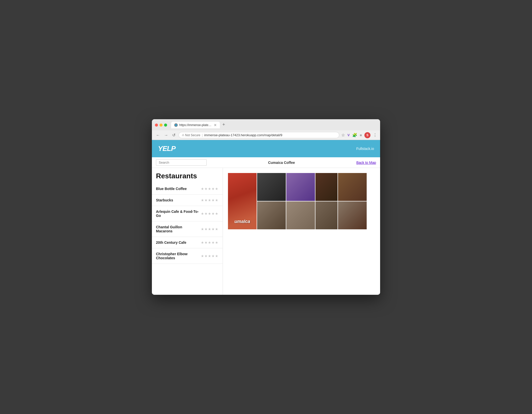 The width and height of the screenshot is (532, 414). Describe the element at coordinates (281, 163) in the screenshot. I see `detail-page-title: Cumaica Coffee` at that location.